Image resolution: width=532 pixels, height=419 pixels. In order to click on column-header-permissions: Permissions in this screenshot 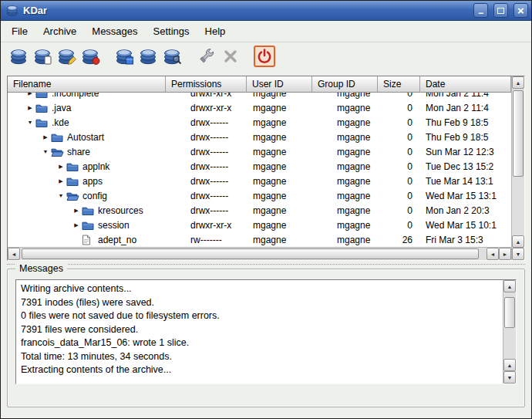, I will do `click(207, 85)`.